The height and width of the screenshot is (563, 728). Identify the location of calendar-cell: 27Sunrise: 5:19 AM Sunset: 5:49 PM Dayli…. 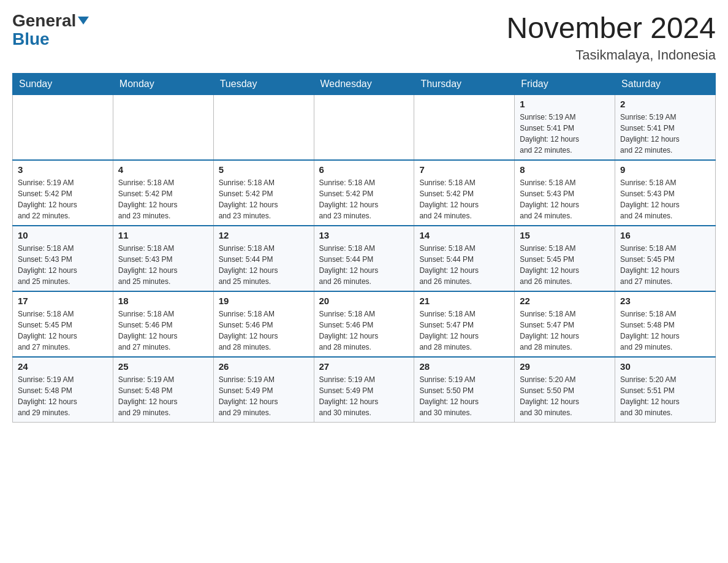
(364, 390).